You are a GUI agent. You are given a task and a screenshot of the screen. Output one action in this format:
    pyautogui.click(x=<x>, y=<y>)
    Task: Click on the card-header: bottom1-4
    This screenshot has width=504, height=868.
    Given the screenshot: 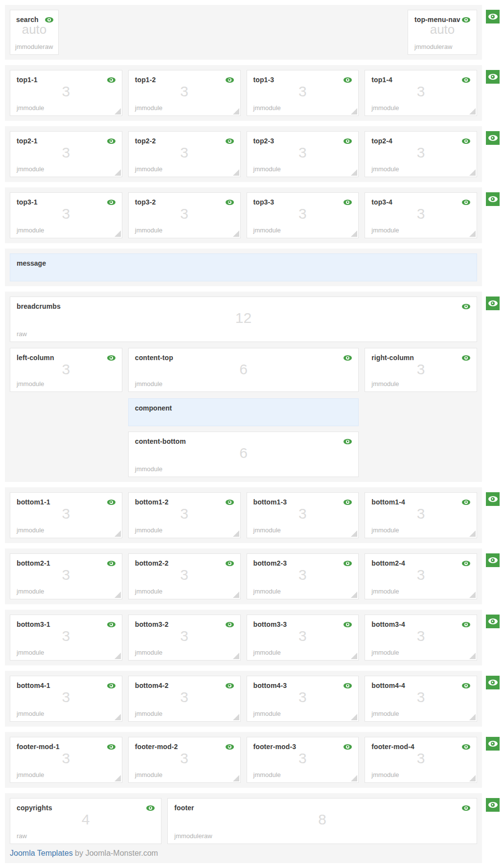 What is the action you would take?
    pyautogui.click(x=421, y=499)
    